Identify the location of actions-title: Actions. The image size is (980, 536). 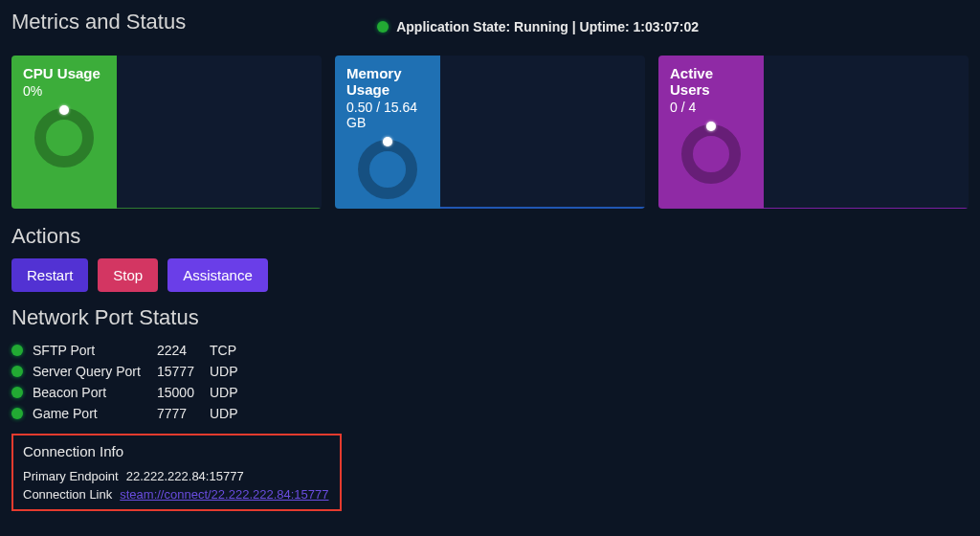
(490, 236).